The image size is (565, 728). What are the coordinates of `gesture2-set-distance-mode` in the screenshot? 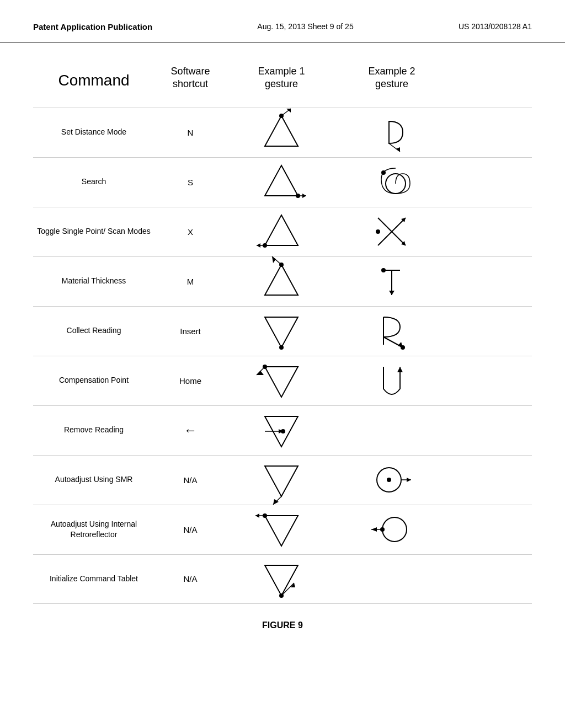 It's located at (392, 132).